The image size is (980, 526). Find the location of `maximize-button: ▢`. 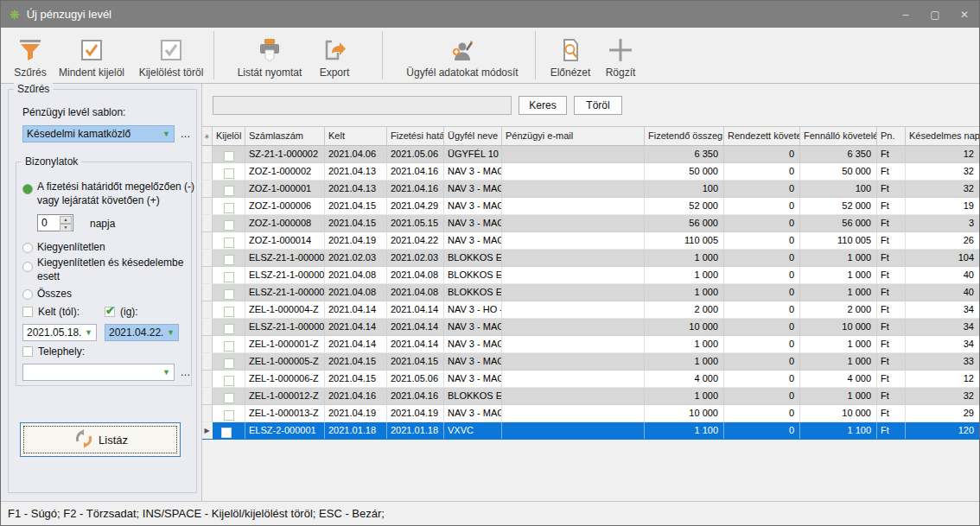

maximize-button: ▢ is located at coordinates (935, 14).